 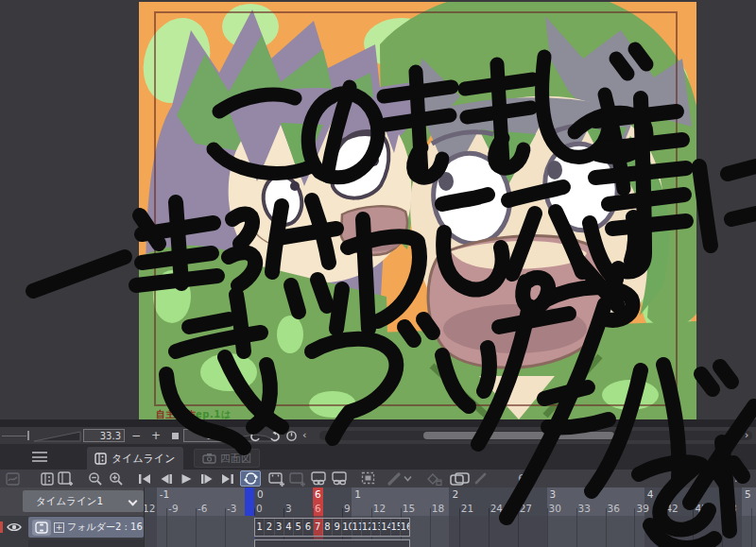 I want to click on draw-tool-chevron-icon, so click(x=407, y=478).